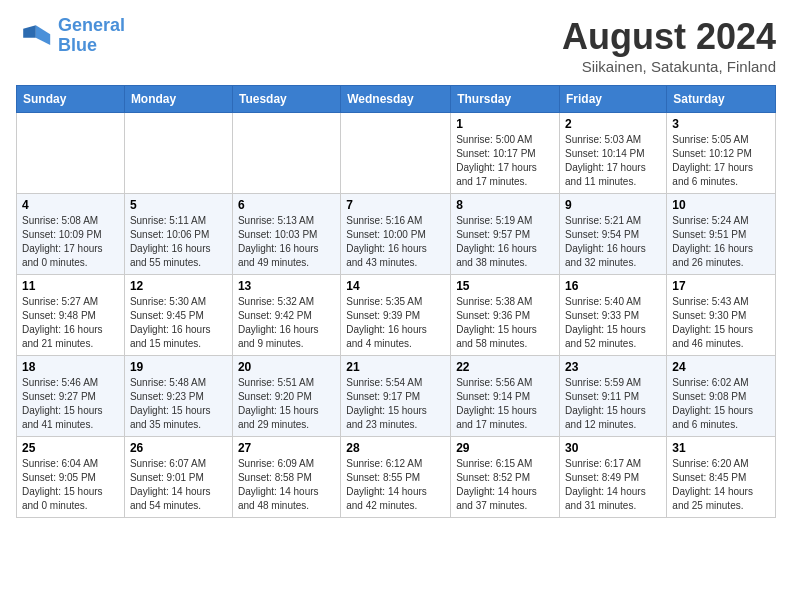 This screenshot has width=792, height=612. Describe the element at coordinates (286, 478) in the screenshot. I see `calendar-cell: 27Sunrise: 6:09 AM Sunset: 8:58 PM Dayli…` at that location.